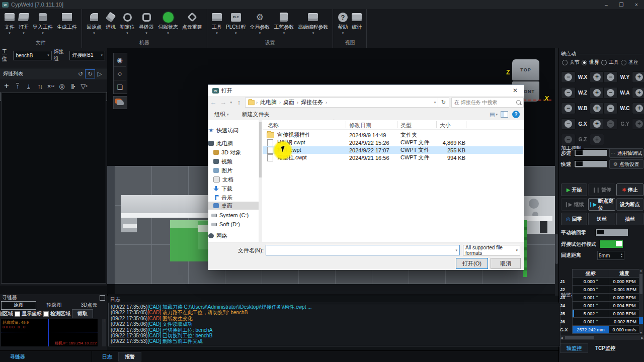 This screenshot has height=362, width=644. Describe the element at coordinates (626, 164) in the screenshot. I see `jog-settings-button: ⚙点动设置` at that location.